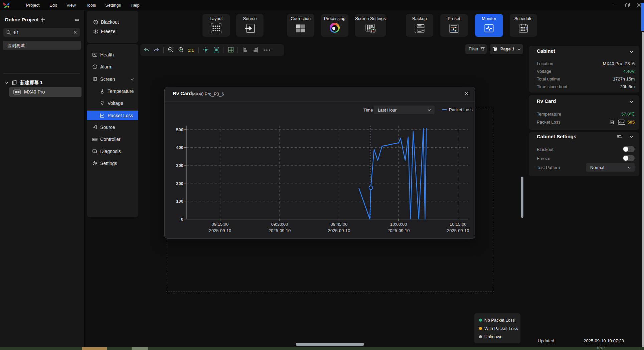 This screenshot has height=350, width=644. Describe the element at coordinates (43, 20) in the screenshot. I see `add-project-icon` at that location.